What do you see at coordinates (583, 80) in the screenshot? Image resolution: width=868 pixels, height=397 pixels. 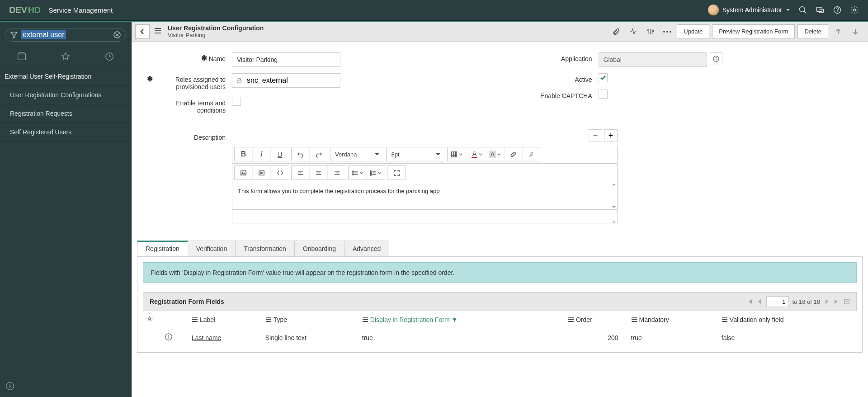 I see `label-active: Active` at bounding box center [583, 80].